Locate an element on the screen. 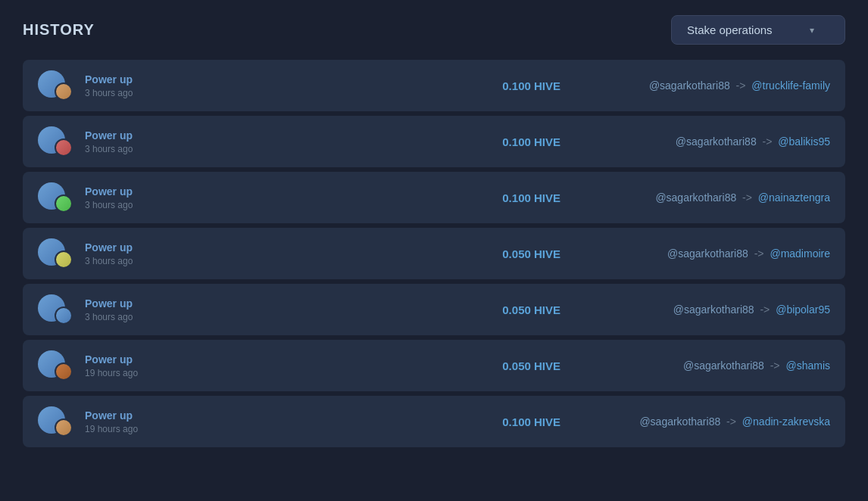 The width and height of the screenshot is (868, 501). recipient: @shamis is located at coordinates (807, 366).